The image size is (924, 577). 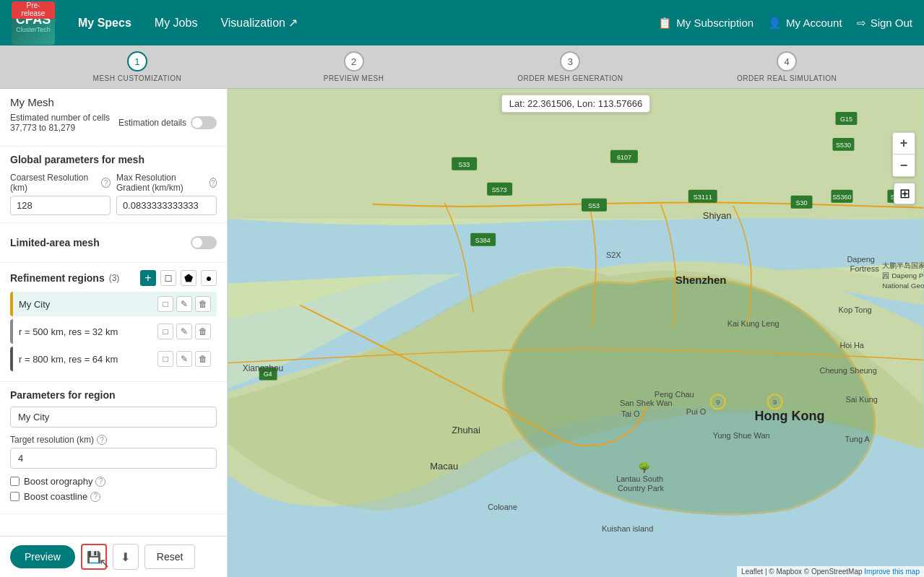 I want to click on refinement-title: Refinement regions, so click(x=58, y=278).